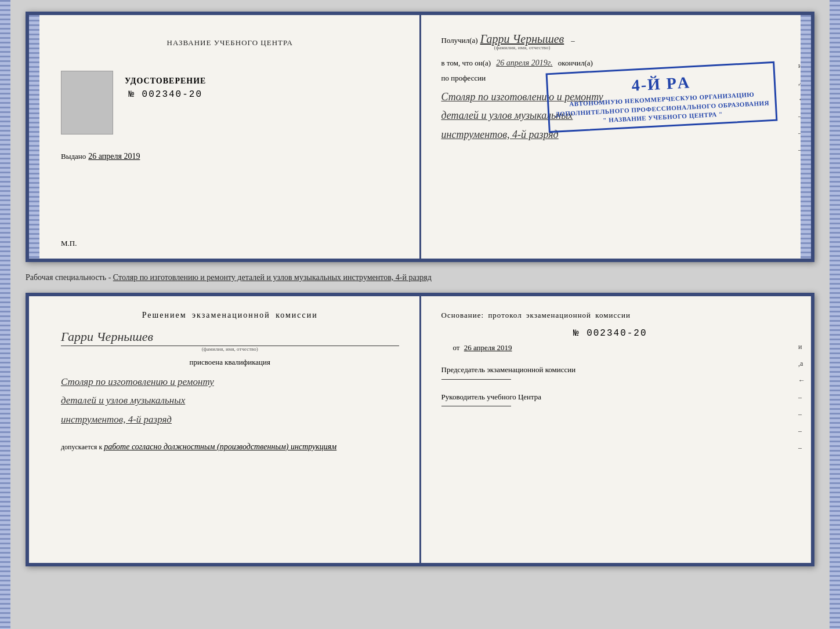 This screenshot has width=840, height=629. Describe the element at coordinates (5, 314) in the screenshot. I see `left-spine-bottom` at that location.